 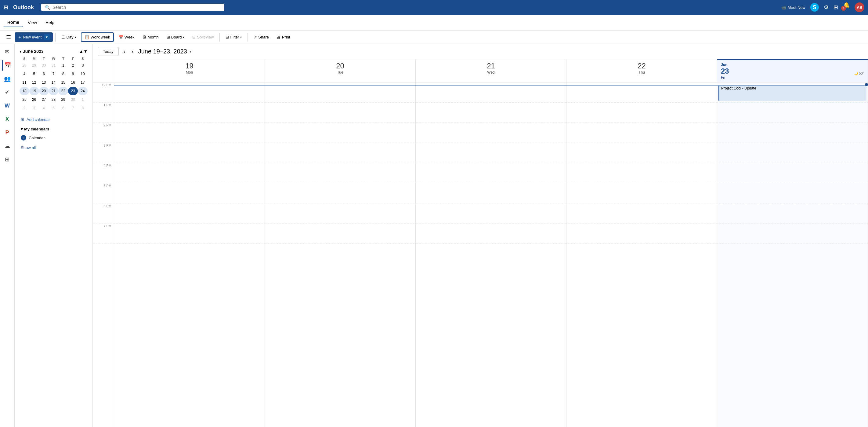 I want to click on mini-cal-prev-year: ▲, so click(x=81, y=51).